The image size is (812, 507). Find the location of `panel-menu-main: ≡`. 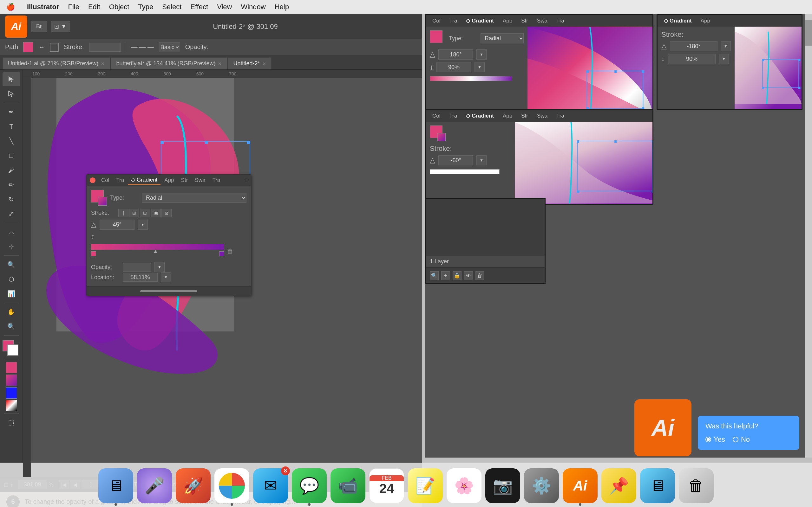

panel-menu-main: ≡ is located at coordinates (246, 180).